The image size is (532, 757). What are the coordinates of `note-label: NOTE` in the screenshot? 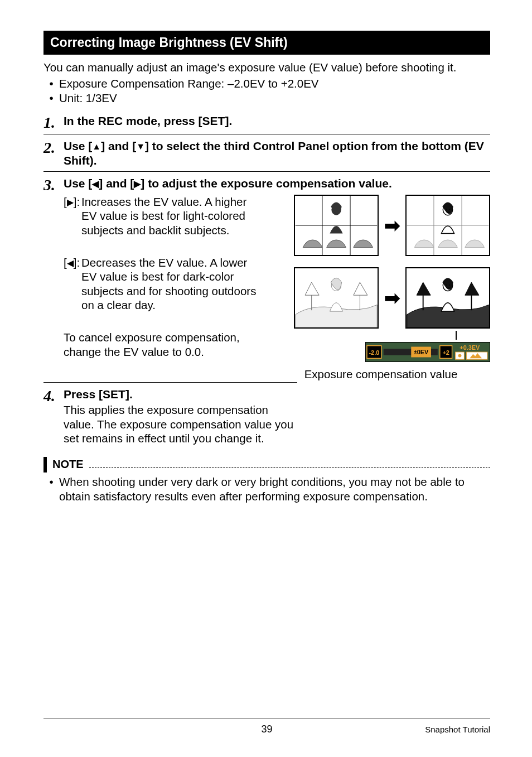 It's located at (68, 464).